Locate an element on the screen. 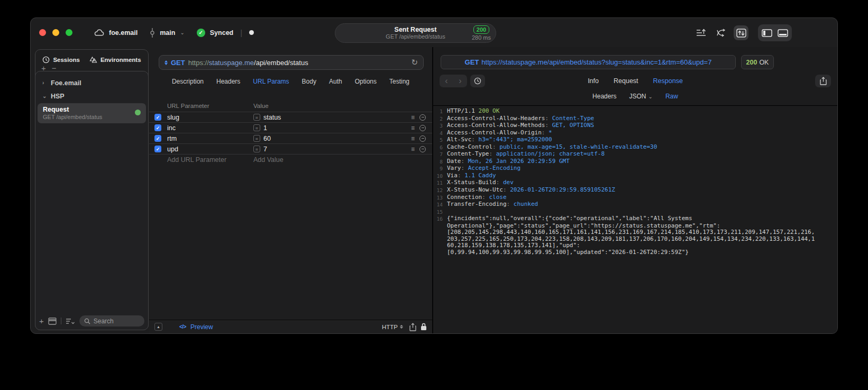 The image size is (868, 390). tab-headers: Headers is located at coordinates (229, 81).